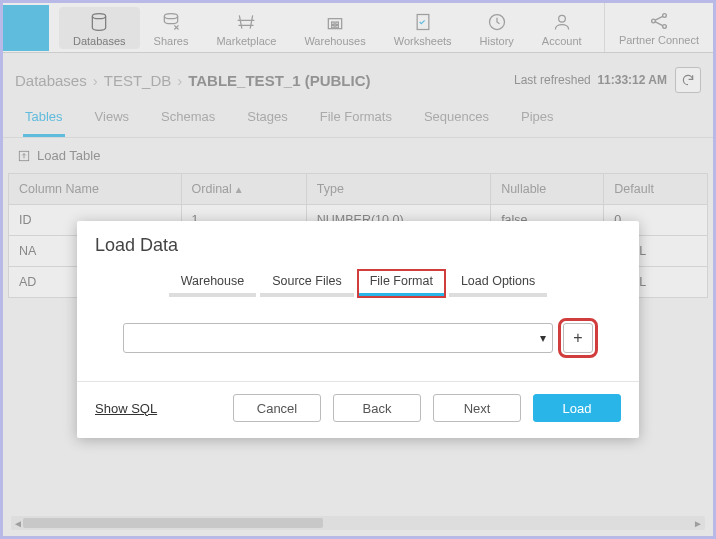 The image size is (716, 539). What do you see at coordinates (212, 284) in the screenshot?
I see `step-warehouse: Warehouse` at bounding box center [212, 284].